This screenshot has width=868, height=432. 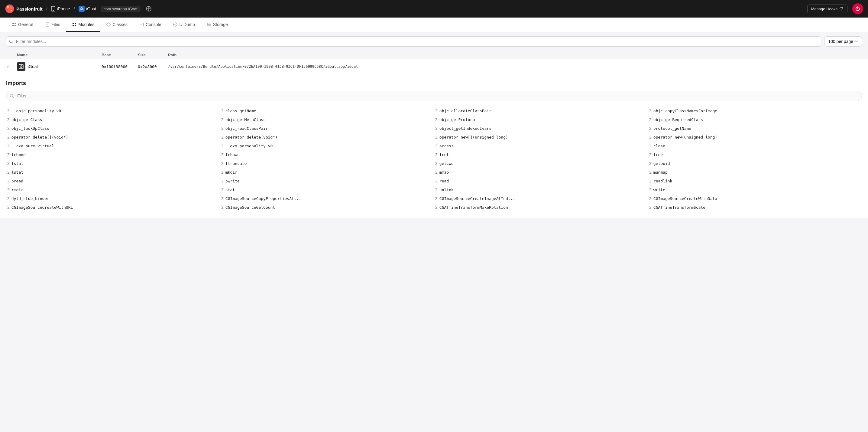 What do you see at coordinates (7, 67) in the screenshot?
I see `chevron-expand-icon` at bounding box center [7, 67].